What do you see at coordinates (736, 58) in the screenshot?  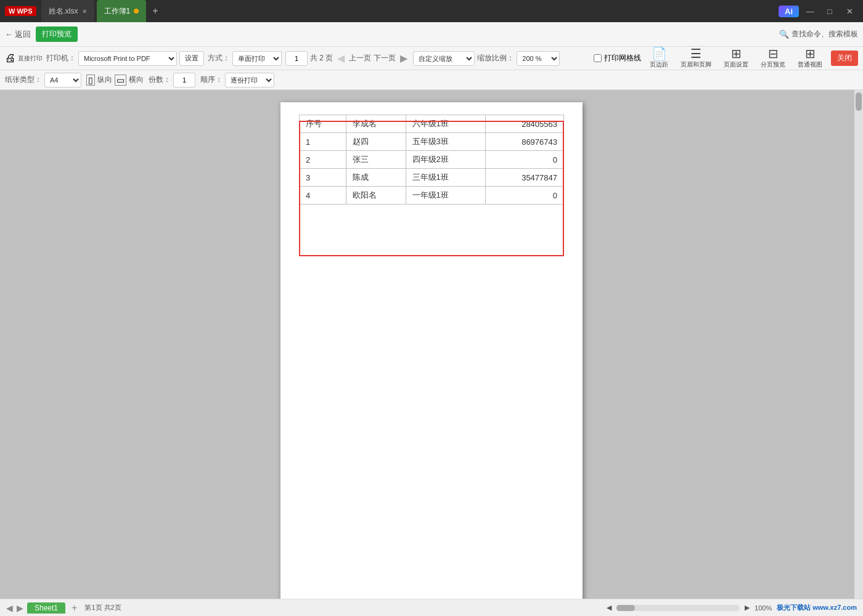 I see `page-setup-button: ⊞ 页面设置` at bounding box center [736, 58].